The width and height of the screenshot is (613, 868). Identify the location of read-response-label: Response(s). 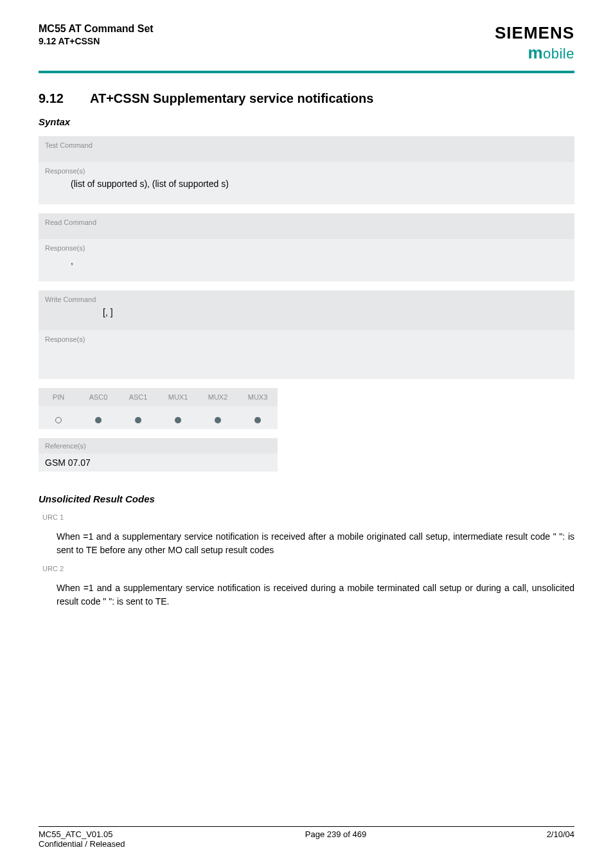
(306, 248).